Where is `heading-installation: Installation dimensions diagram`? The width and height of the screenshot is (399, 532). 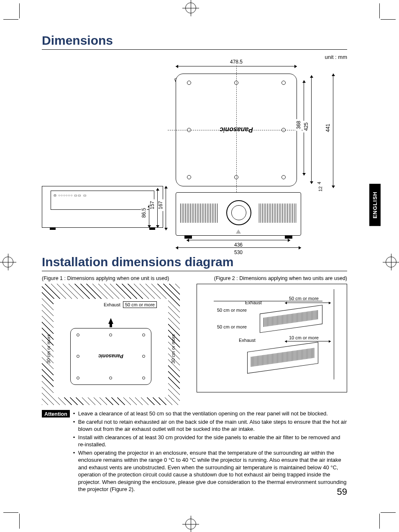 heading-installation: Installation dimensions diagram is located at coordinates (194, 263).